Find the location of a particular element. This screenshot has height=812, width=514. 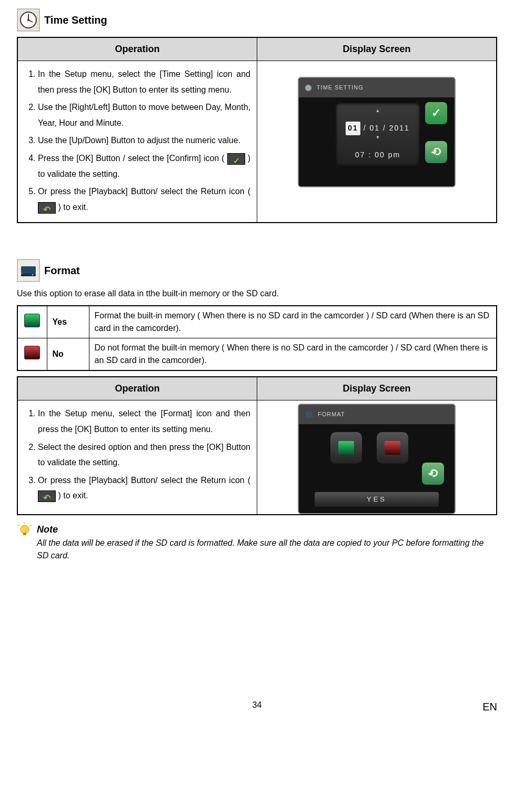

format-screen-title: FORMAT is located at coordinates (325, 414).